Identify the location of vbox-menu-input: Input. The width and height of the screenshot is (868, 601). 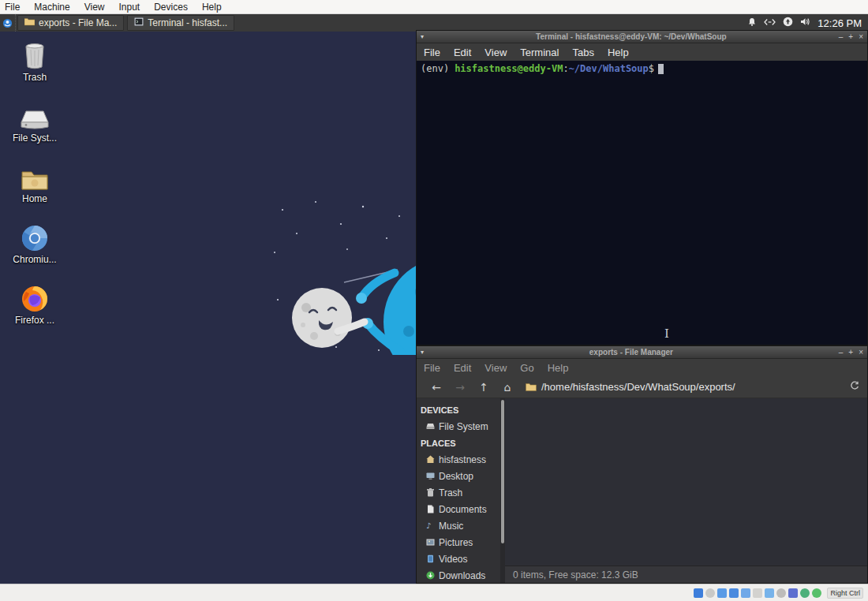
(129, 7).